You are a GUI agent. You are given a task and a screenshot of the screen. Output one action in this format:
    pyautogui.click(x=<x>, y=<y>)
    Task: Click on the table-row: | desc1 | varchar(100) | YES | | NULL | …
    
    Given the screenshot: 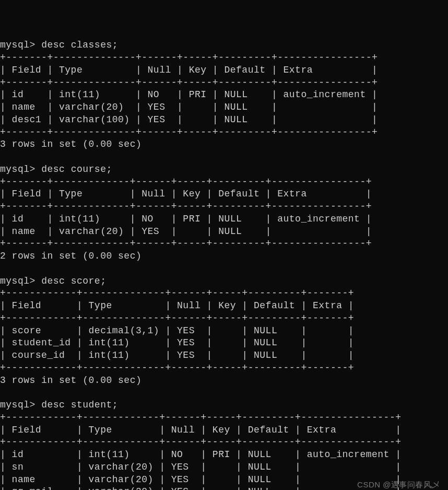 What is the action you would take?
    pyautogui.click(x=189, y=120)
    